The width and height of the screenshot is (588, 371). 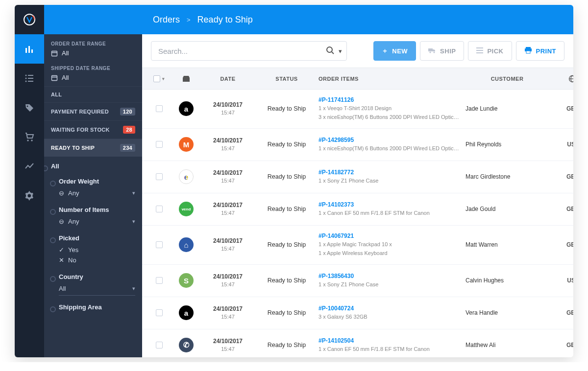 I want to click on new-button: ＋ NEW, so click(x=395, y=51).